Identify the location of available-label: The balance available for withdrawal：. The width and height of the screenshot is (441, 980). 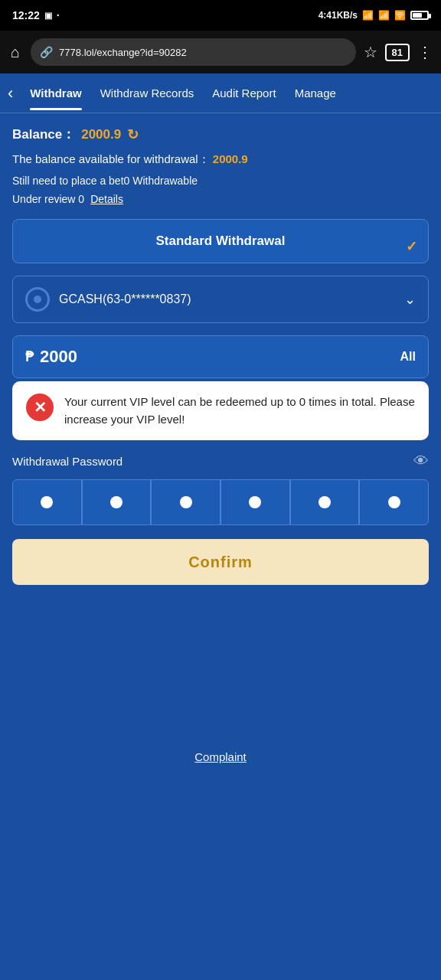
(111, 159).